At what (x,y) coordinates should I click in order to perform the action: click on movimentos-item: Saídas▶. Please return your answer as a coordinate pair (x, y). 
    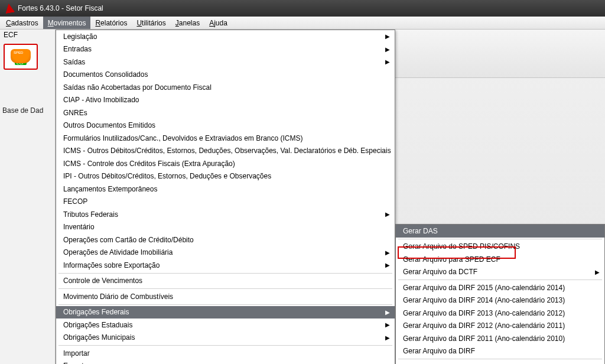
    Looking at the image, I should click on (226, 62).